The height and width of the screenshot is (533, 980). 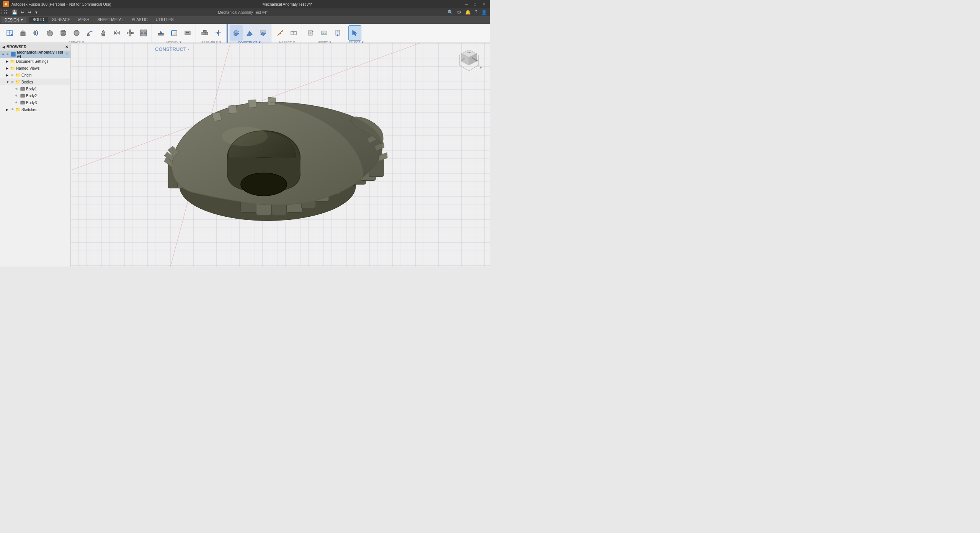 I want to click on sweep-btn, so click(x=90, y=33).